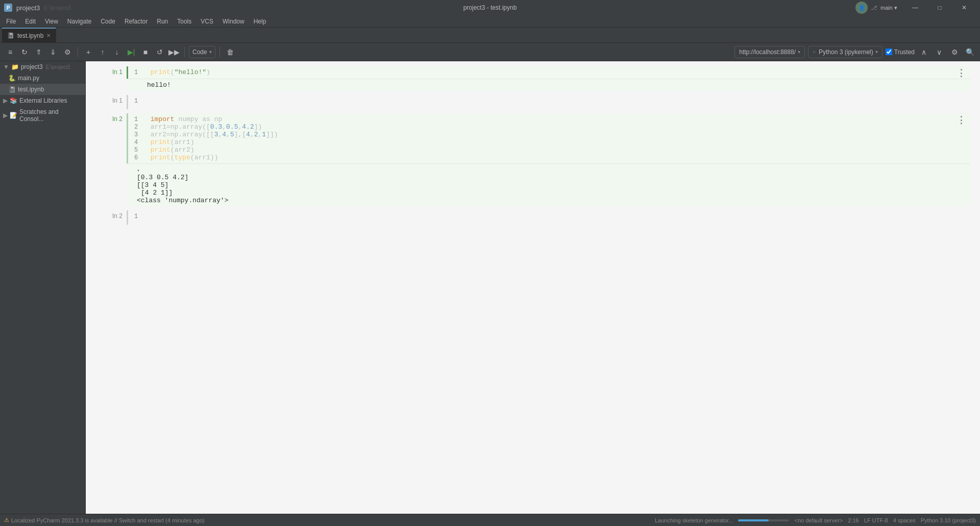  What do you see at coordinates (6, 67) in the screenshot?
I see `project-expand-icon: ▼` at bounding box center [6, 67].